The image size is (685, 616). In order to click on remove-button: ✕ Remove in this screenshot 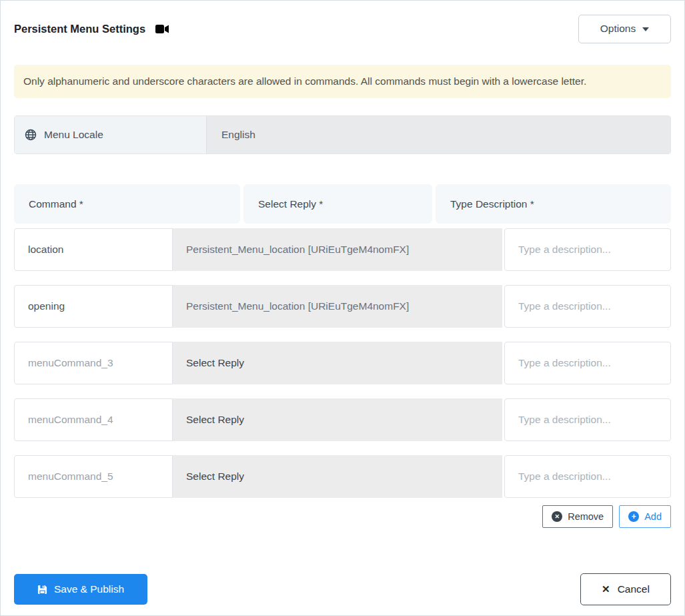, I will do `click(578, 517)`.